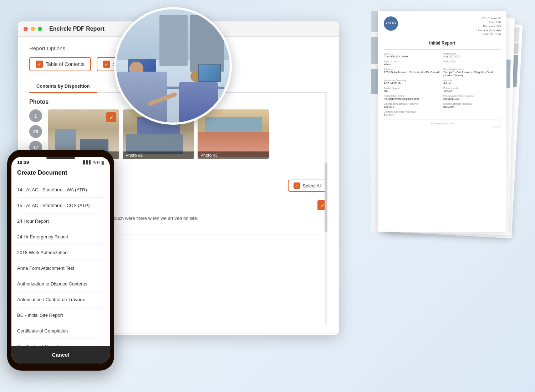 This screenshot has width=535, height=392. Describe the element at coordinates (61, 206) in the screenshot. I see `phone-list-item-1: 15 - ALAC - Statefarm - COS (ATP)` at that location.